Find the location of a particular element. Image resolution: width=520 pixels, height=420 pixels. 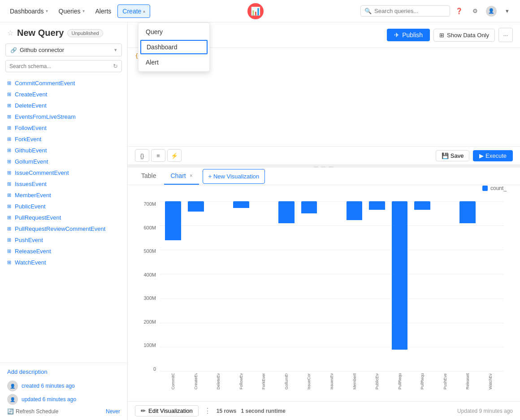

sidebar-footer: Add description 👤 created 6 minutes ago … is located at coordinates (64, 391).